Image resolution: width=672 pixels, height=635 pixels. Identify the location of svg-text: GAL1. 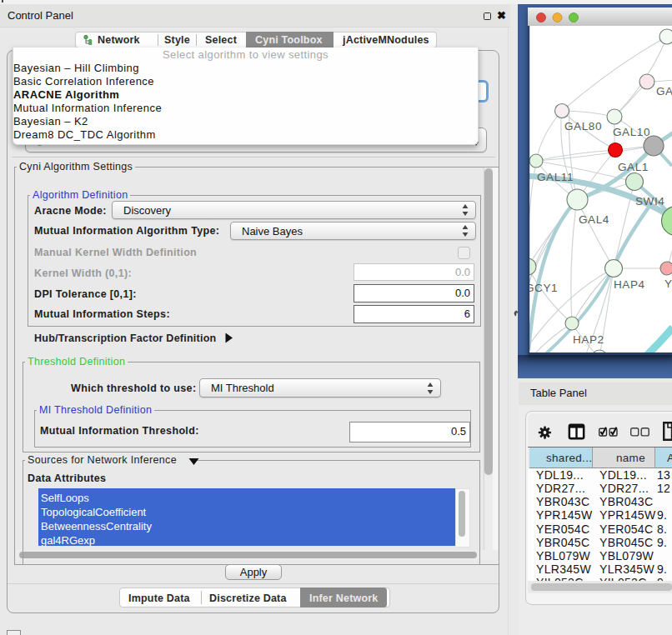
(634, 167).